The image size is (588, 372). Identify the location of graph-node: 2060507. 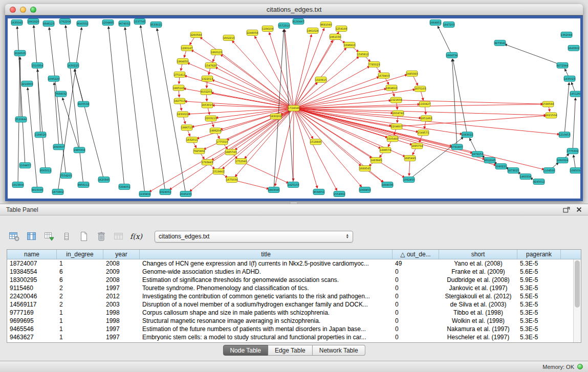
(59, 147).